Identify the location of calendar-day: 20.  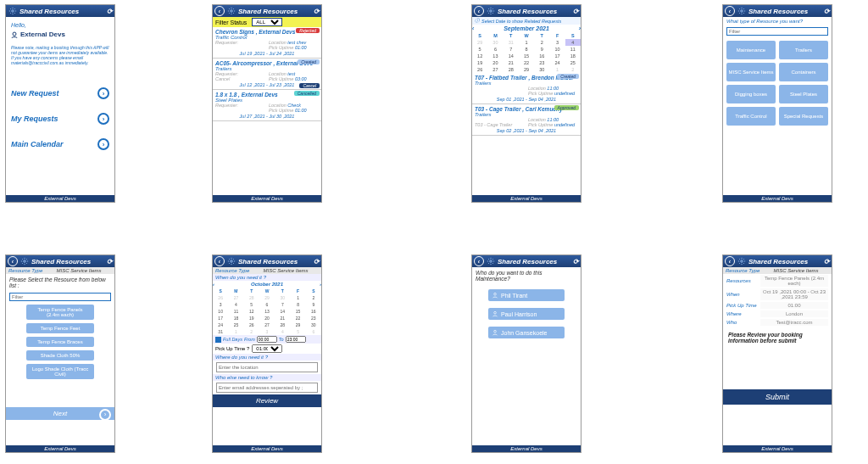
(267, 318).